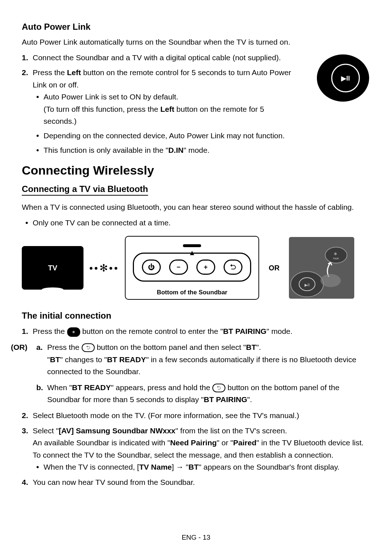 This screenshot has width=392, height=556. Describe the element at coordinates (201, 223) in the screenshot. I see `cw-bullet-1: Only one TV can be connected at a time.` at that location.